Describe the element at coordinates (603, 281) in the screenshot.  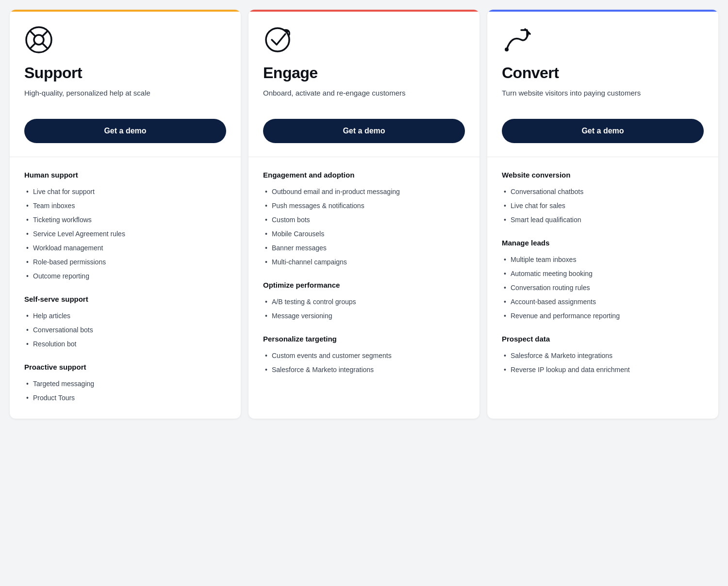
I see `card-convert-section-1: Manage leadsMultiple team inboxesAutomat…` at that location.